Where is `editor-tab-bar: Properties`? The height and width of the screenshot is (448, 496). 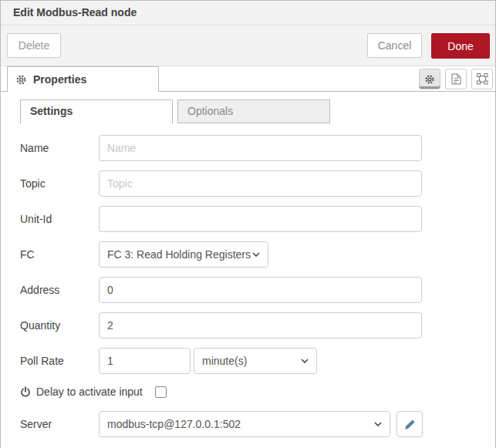 editor-tab-bar: Properties is located at coordinates (248, 79).